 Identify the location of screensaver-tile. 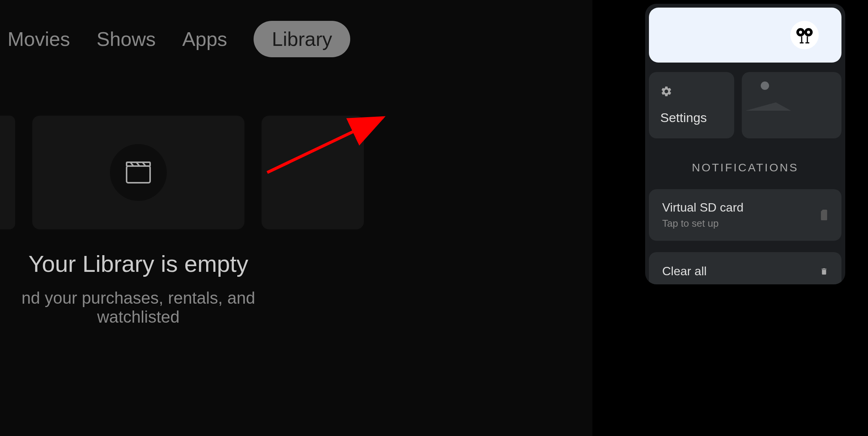
(791, 105).